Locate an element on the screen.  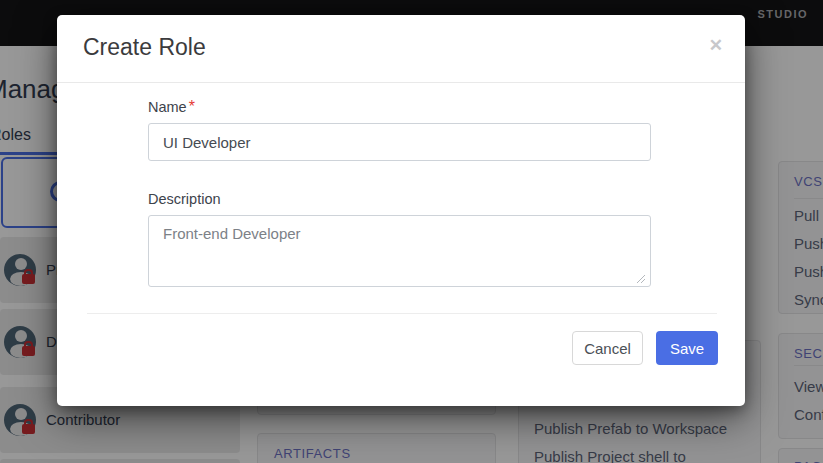
footer-divider is located at coordinates (402, 314).